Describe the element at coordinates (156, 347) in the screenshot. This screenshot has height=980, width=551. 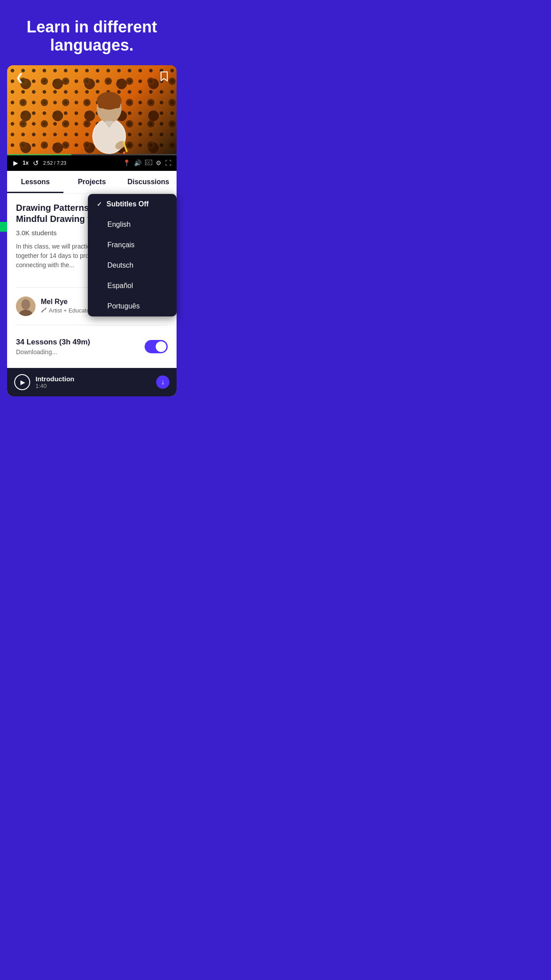
I see `download-toggle` at that location.